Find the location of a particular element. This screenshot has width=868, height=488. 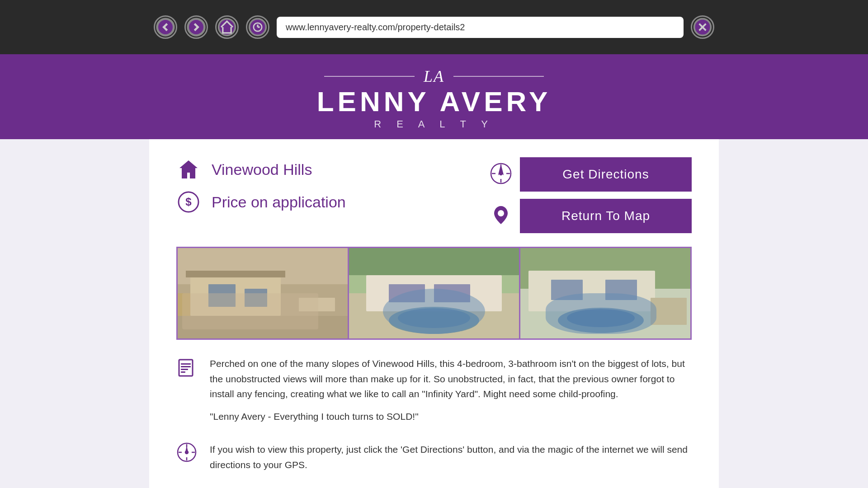

logo: LA LENNY AVERY R E A L T Y is located at coordinates (434, 99).